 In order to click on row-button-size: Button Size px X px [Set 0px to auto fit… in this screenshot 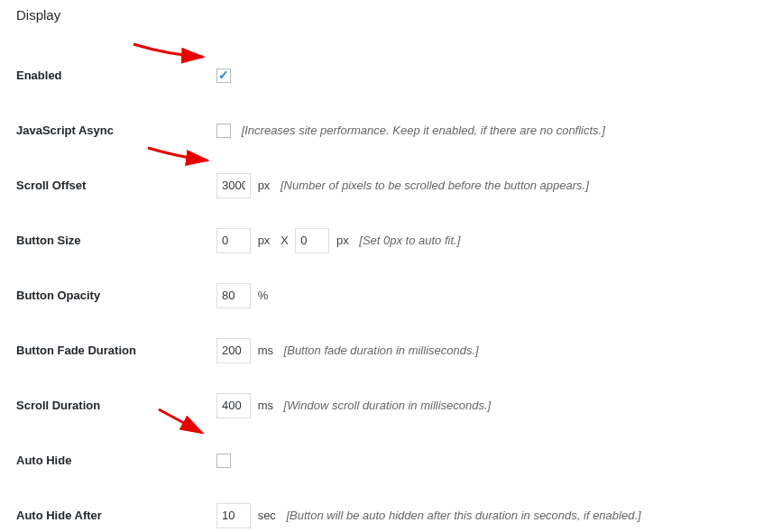, I will do `click(391, 240)`.